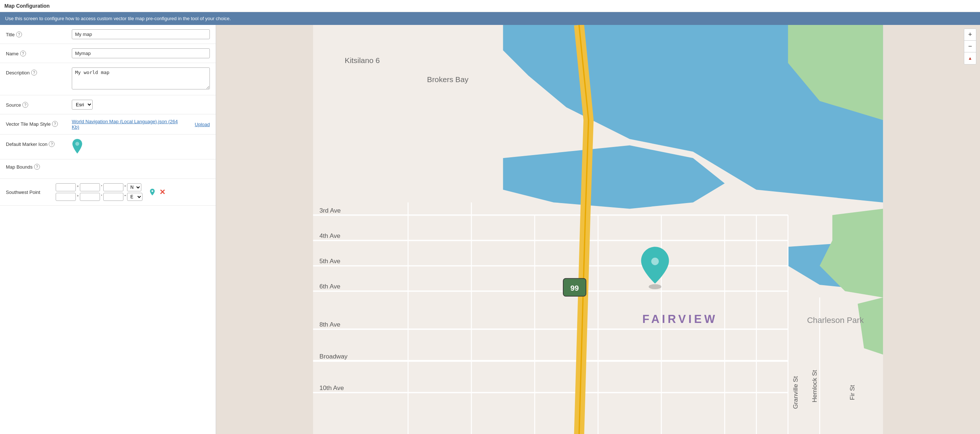  Describe the element at coordinates (152, 192) in the screenshot. I see `pin-icon` at that location.